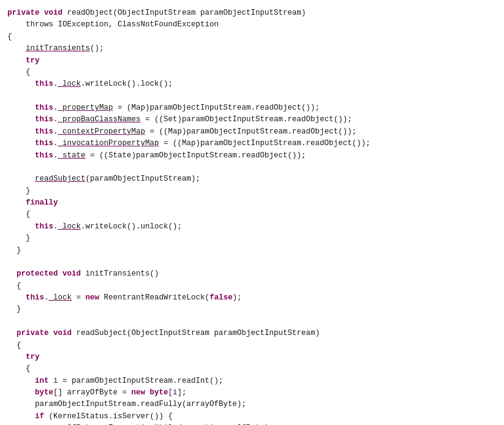 Image resolution: width=504 pixels, height=425 pixels. What do you see at coordinates (252, 333) in the screenshot?
I see `code-line: private void readSubject(ObjectInputStre…` at bounding box center [252, 333].